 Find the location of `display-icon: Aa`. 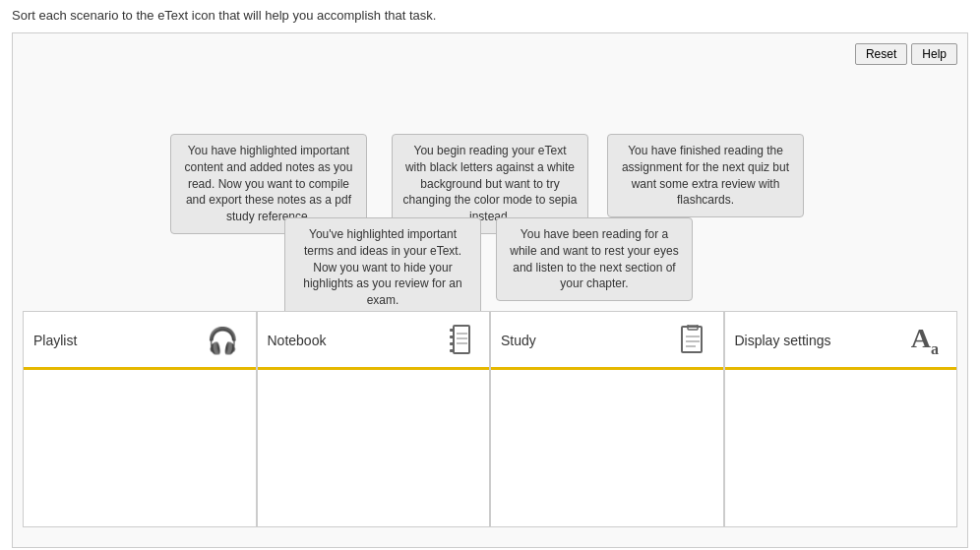

display-icon: Aa is located at coordinates (925, 340).